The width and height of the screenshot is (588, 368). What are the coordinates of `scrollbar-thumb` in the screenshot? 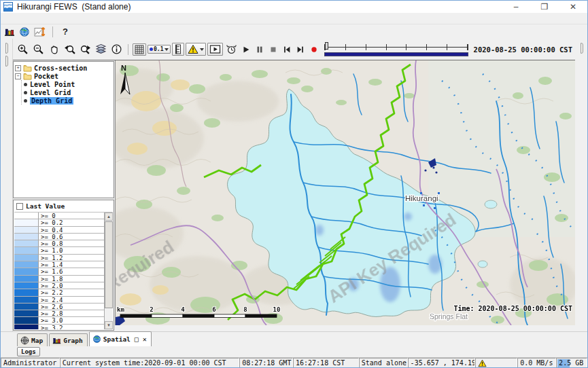 It's located at (109, 265).